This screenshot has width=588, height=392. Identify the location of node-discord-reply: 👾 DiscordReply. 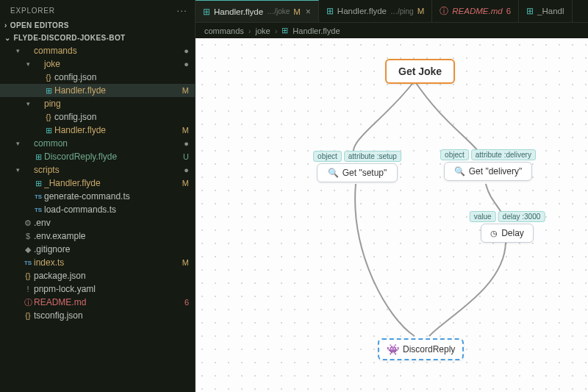
(420, 349).